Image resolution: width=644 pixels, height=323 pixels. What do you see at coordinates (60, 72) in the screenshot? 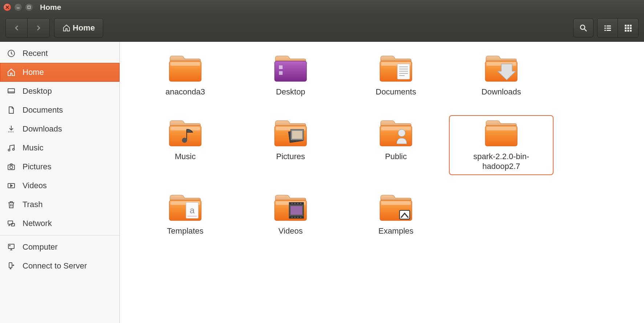
I see `sidebar-item-home: Home` at bounding box center [60, 72].